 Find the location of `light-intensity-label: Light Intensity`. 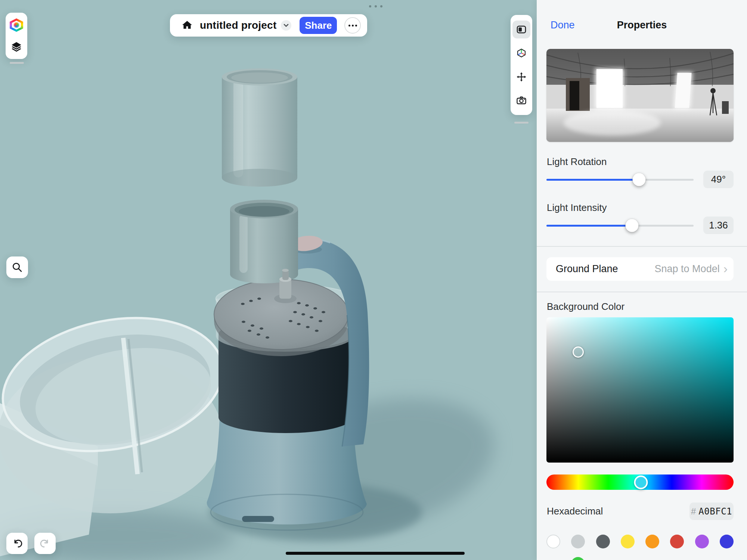

light-intensity-label: Light Intensity is located at coordinates (577, 208).